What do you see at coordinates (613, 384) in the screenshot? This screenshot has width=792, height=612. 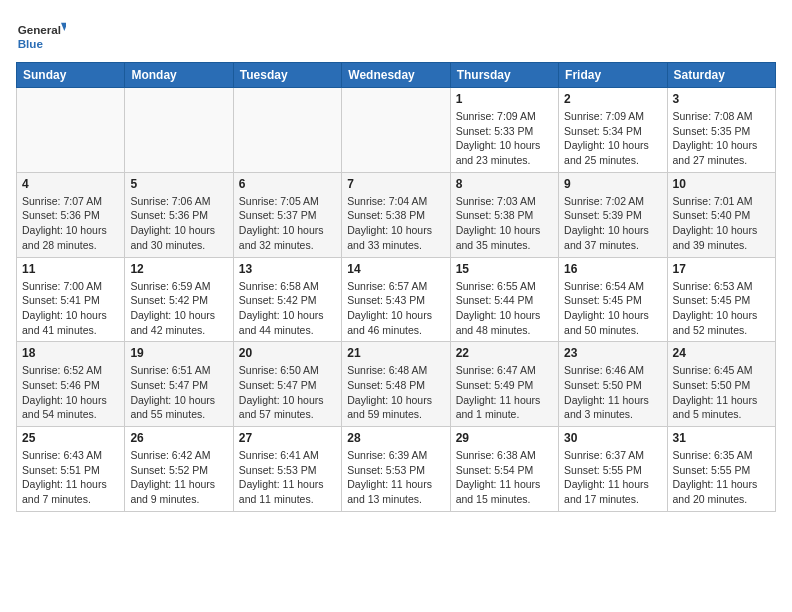 I see `day-cell: 23Sunrise: 6:46 AMSunset: 5:50 PMDayligh…` at bounding box center [613, 384].